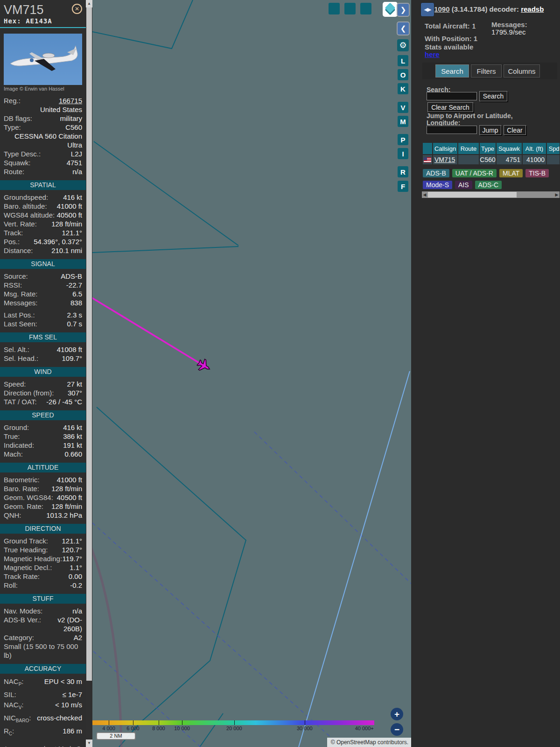 This screenshot has width=560, height=747. Describe the element at coordinates (488, 148) in the screenshot. I see `column-header: Type` at that location.